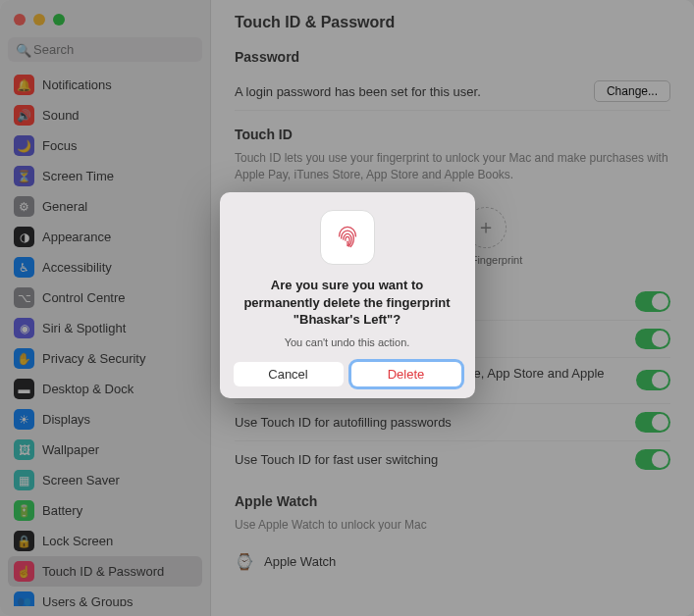  Describe the element at coordinates (289, 375) in the screenshot. I see `cancel-button: Cancel` at that location.